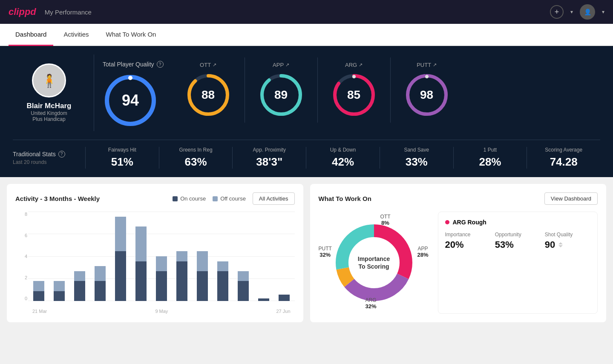 The height and width of the screenshot is (364, 613). What do you see at coordinates (233, 198) in the screenshot?
I see `legend-off-label: Off course` at bounding box center [233, 198].